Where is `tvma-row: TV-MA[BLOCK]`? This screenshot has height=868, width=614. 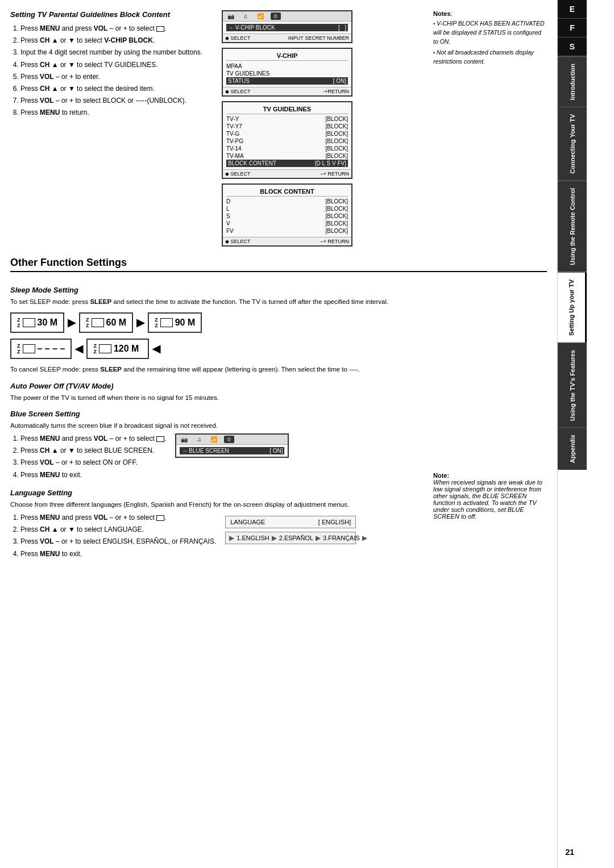 tvma-row: TV-MA[BLOCK] is located at coordinates (287, 156).